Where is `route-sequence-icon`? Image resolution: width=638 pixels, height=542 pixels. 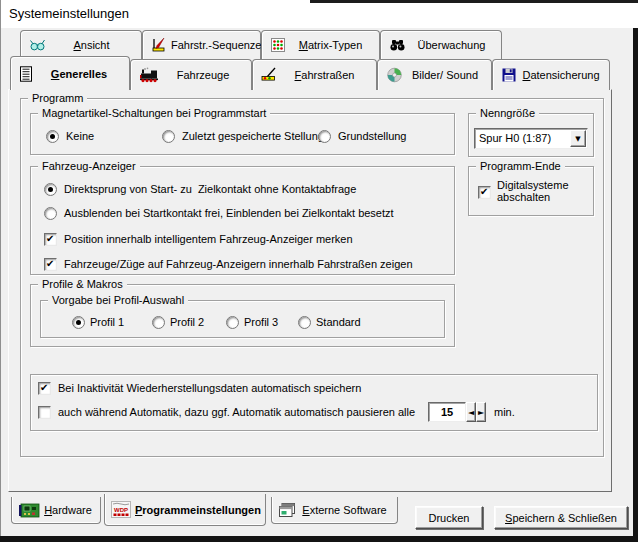
route-sequence-icon is located at coordinates (159, 45).